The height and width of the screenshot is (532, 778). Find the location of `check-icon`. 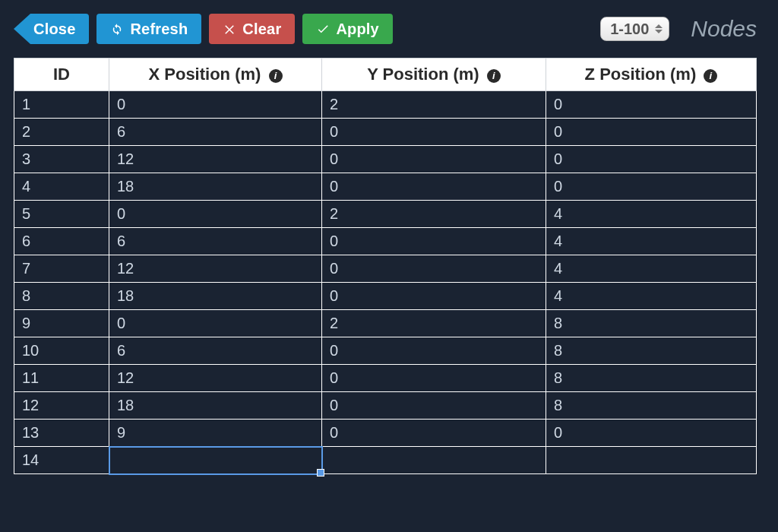

check-icon is located at coordinates (323, 29).